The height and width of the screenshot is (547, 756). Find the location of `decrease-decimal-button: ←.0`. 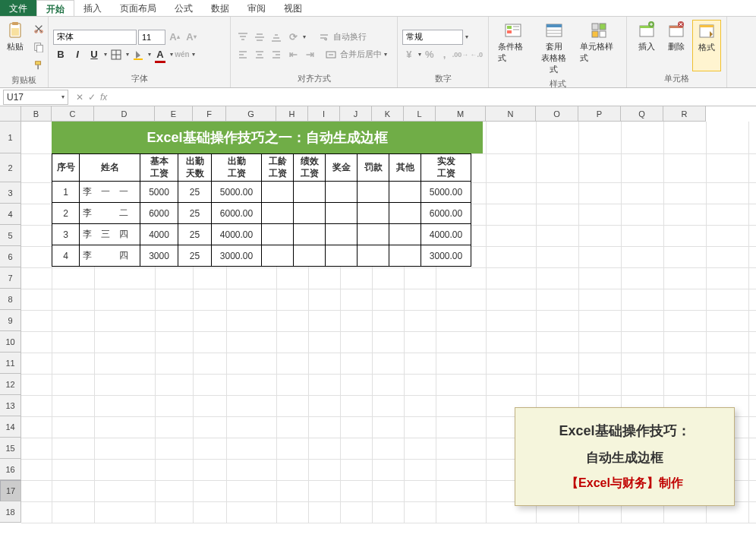

decrease-decimal-button: ←.0 is located at coordinates (477, 55).